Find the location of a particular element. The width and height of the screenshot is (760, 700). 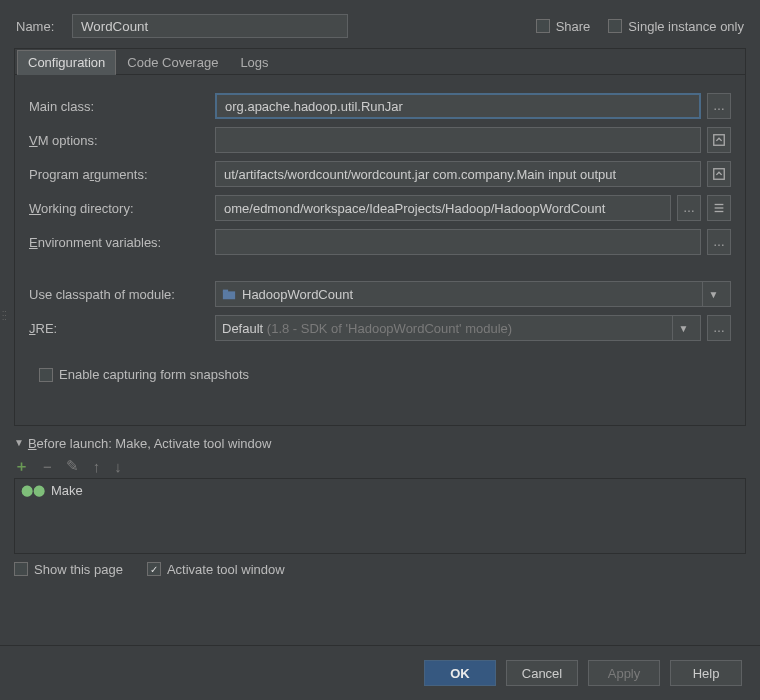

module-icon is located at coordinates (229, 294).